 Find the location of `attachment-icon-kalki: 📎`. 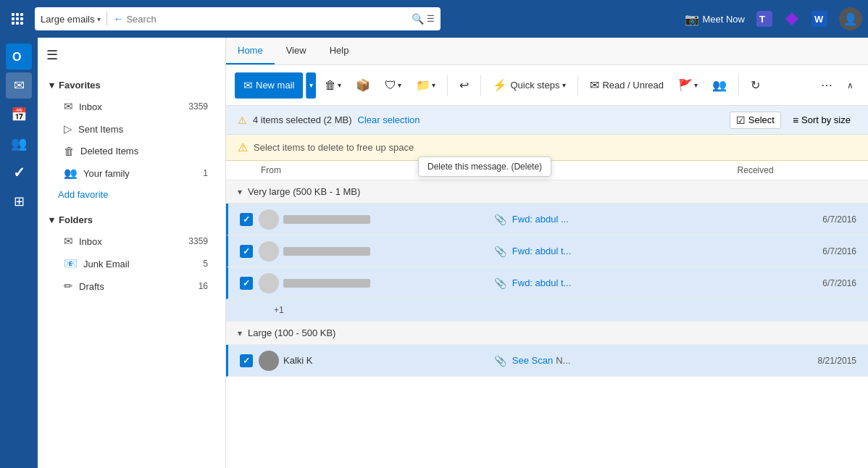

attachment-icon-kalki: 📎 is located at coordinates (500, 361).